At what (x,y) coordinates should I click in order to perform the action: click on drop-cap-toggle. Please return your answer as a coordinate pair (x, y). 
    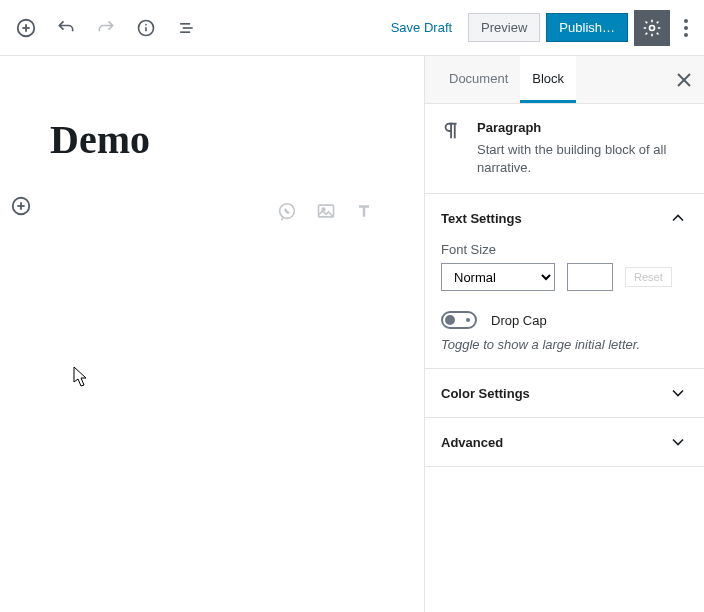
    Looking at the image, I should click on (459, 320).